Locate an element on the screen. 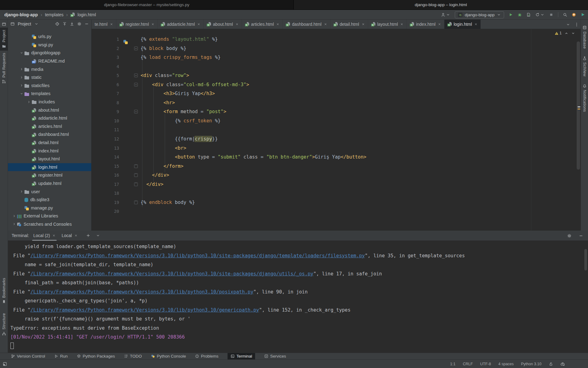 The width and height of the screenshot is (588, 368). tree-item-staticfiles: staticfiles is located at coordinates (50, 86).